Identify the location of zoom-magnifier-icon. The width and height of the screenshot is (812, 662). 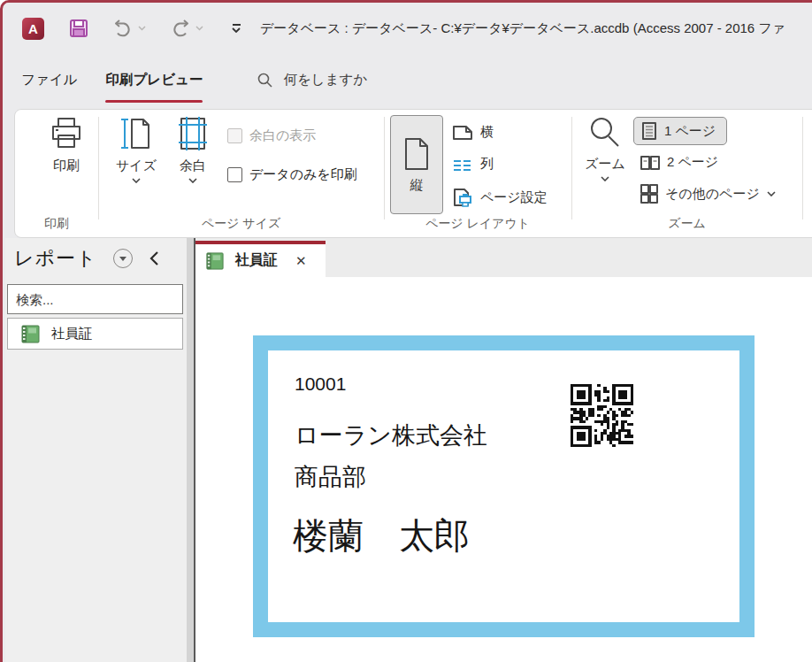
(605, 133).